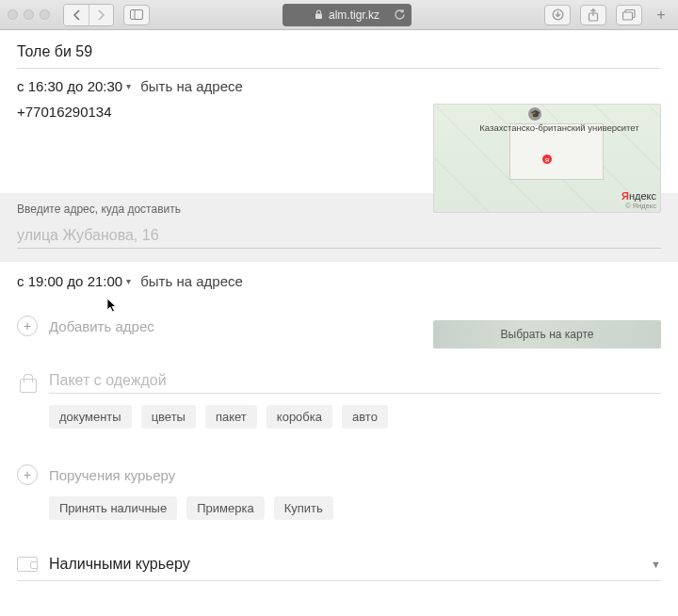 This screenshot has height=616, width=678. What do you see at coordinates (339, 475) in the screenshot?
I see `courier-tasks-row: + Поручения курьеру` at bounding box center [339, 475].